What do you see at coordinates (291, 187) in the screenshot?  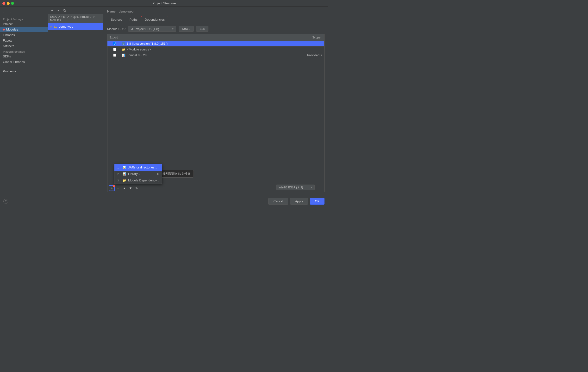 I see `iml-value: IntelliJ IDEA (.iml)` at bounding box center [291, 187].